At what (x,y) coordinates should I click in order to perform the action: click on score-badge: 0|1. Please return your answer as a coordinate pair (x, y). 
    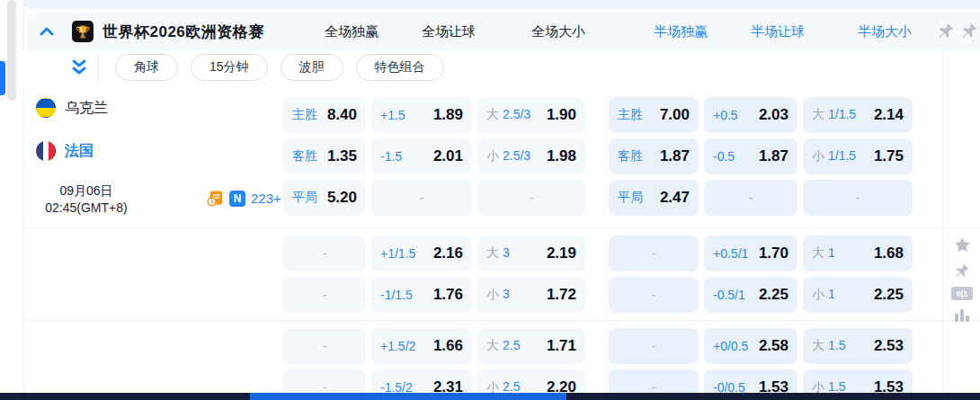
    Looking at the image, I should click on (962, 293).